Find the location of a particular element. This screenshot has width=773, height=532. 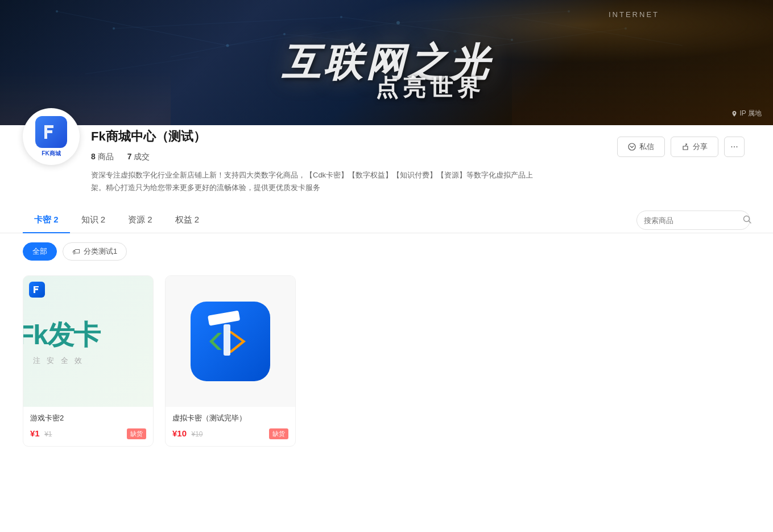

share-button: 分享 is located at coordinates (695, 147).